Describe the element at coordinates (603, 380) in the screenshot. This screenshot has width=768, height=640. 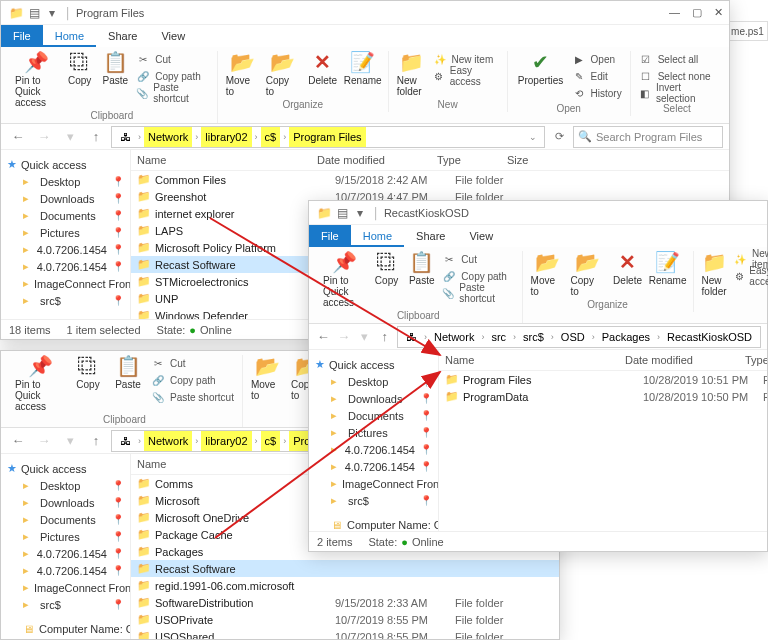
I see `file-row: 📁 Program Files10/28/2019 10:51 PMFile f…` at that location.